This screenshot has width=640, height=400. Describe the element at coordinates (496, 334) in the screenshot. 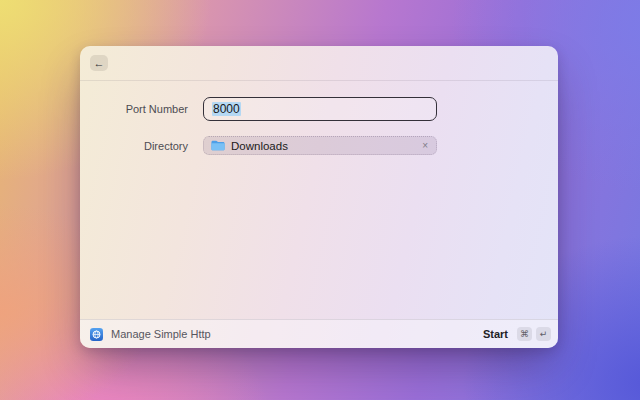

I see `start-label: Start` at that location.